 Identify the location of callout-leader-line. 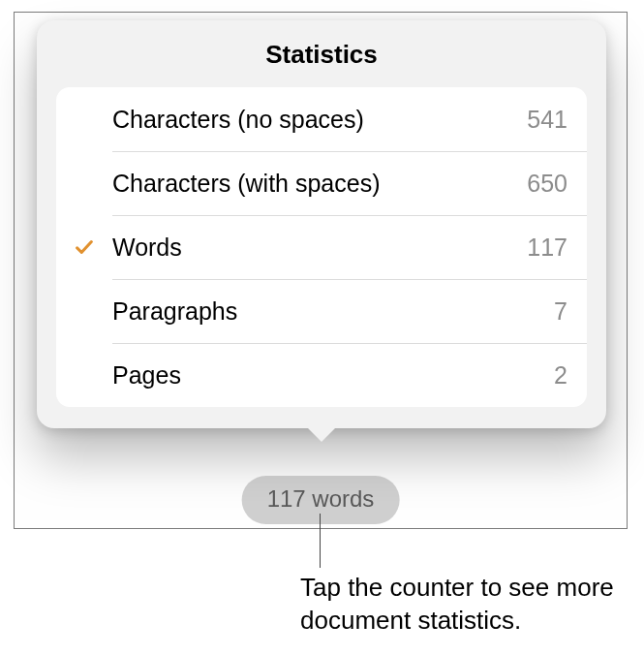
(320, 541).